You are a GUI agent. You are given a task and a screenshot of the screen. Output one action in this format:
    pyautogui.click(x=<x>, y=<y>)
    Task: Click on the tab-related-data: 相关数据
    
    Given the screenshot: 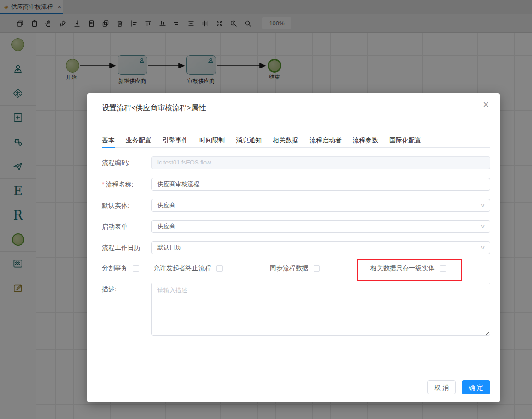 What is the action you would take?
    pyautogui.click(x=286, y=142)
    